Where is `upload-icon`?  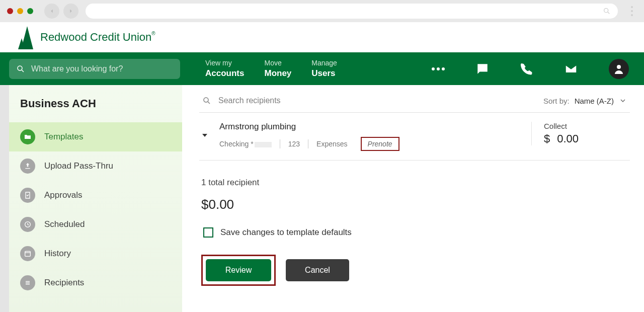
upload-icon is located at coordinates (28, 166).